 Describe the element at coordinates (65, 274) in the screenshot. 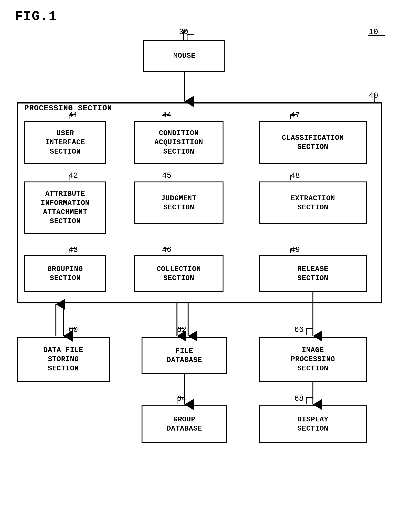

I see `grouping-box: GROUPING SECTION` at that location.